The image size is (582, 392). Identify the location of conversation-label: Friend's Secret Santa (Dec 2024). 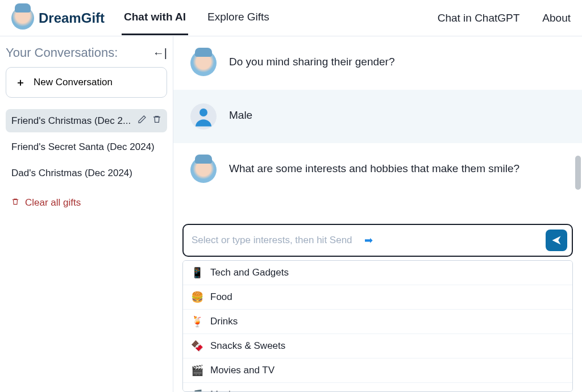
(86, 147).